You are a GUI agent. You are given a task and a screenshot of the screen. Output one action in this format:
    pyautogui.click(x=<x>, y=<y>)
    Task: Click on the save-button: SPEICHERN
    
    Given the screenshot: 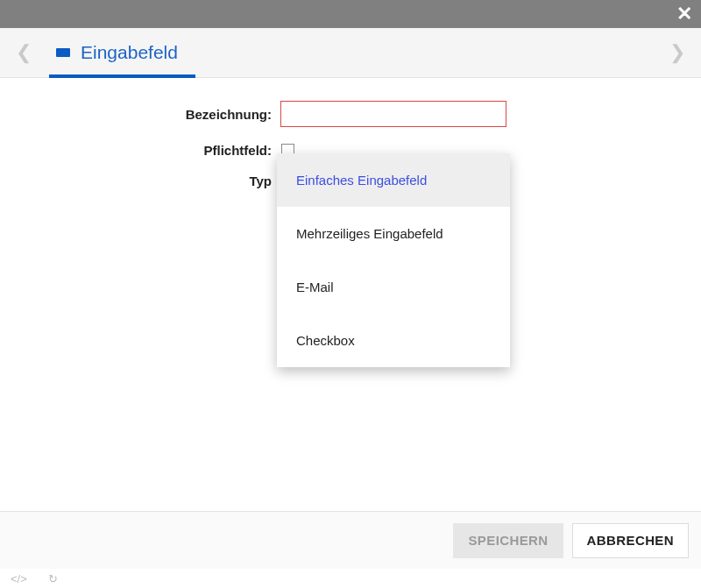 What is the action you would take?
    pyautogui.click(x=508, y=541)
    